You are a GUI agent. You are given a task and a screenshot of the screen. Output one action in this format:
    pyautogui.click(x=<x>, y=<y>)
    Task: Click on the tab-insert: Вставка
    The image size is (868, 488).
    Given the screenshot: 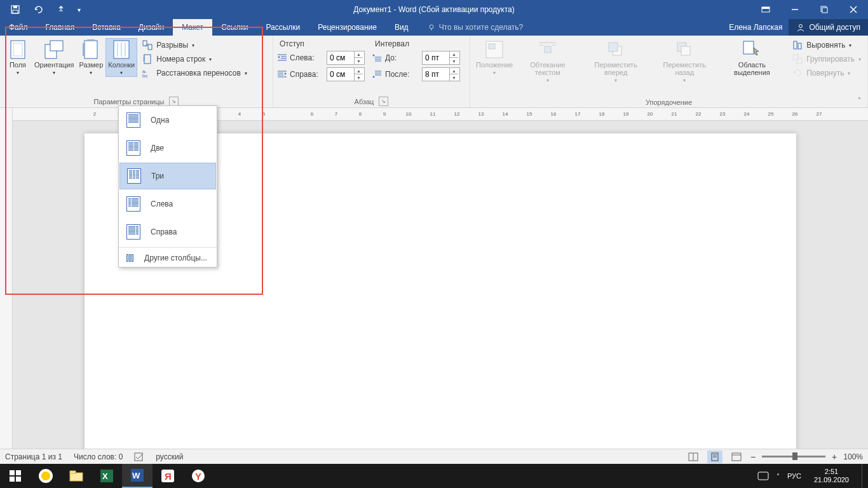 What is the action you would take?
    pyautogui.click(x=107, y=27)
    